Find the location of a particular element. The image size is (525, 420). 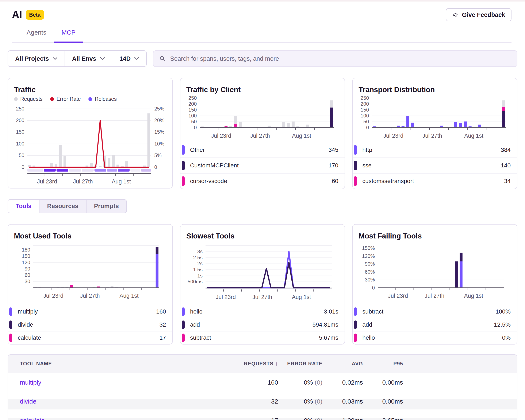

table-row-multiply: multiply1600% (0)0.02ms0.00ms is located at coordinates (262, 382).